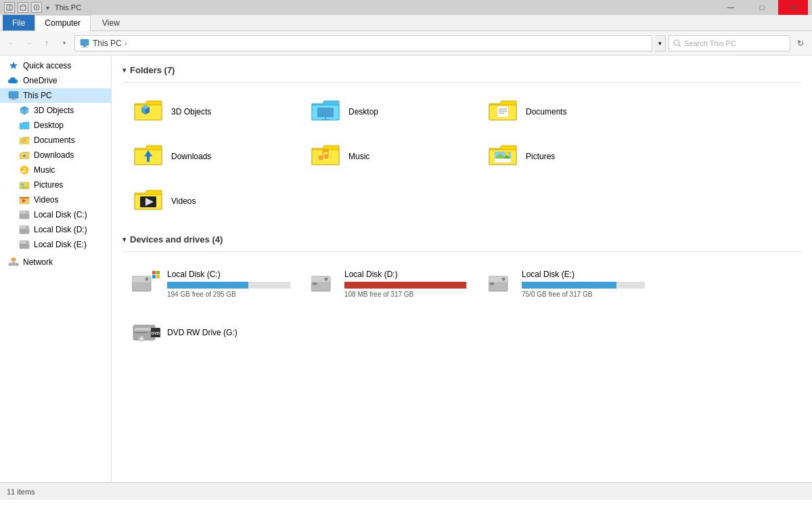 The width and height of the screenshot is (812, 508). I want to click on minimize-btn: ─, so click(731, 7).